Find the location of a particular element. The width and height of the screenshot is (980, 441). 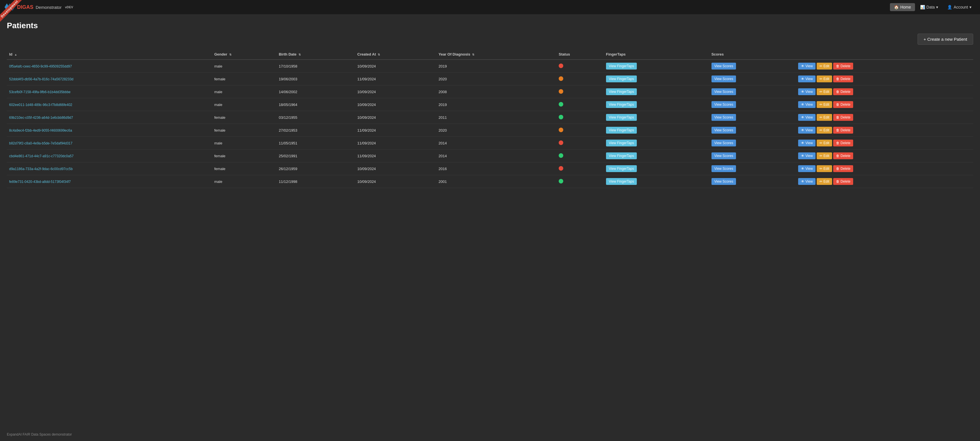

cell-gender: female is located at coordinates (244, 117).